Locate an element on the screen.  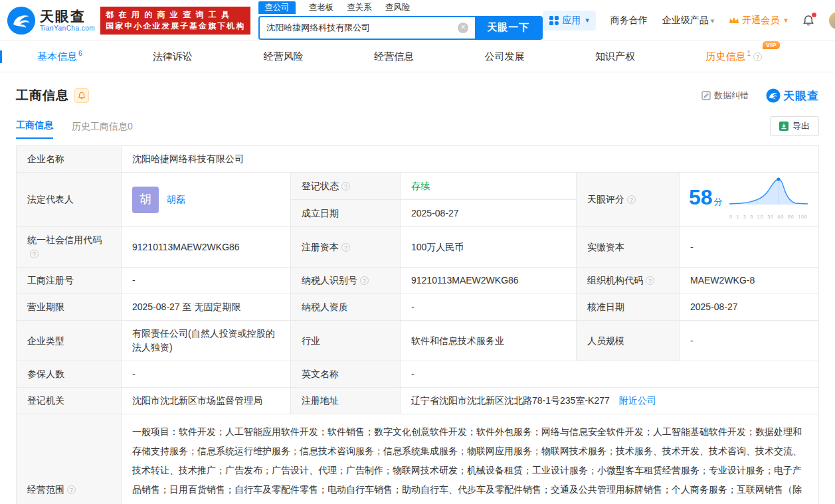
scroll-indicator is located at coordinates (1, 57).